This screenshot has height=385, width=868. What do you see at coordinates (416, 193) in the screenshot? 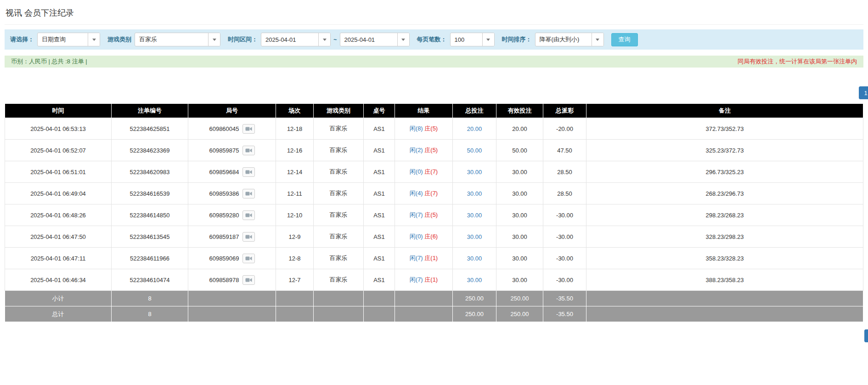
I see `result-player: 闲(4)` at bounding box center [416, 193].